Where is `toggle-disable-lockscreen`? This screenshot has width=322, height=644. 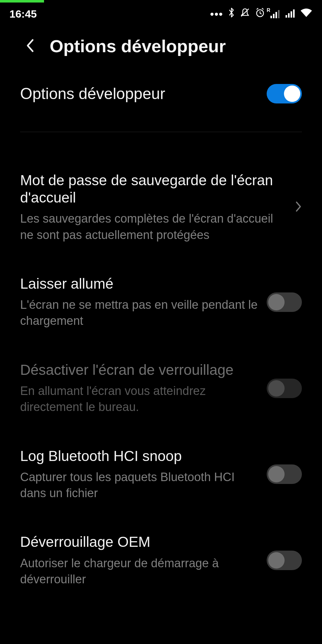
toggle-disable-lockscreen is located at coordinates (284, 388).